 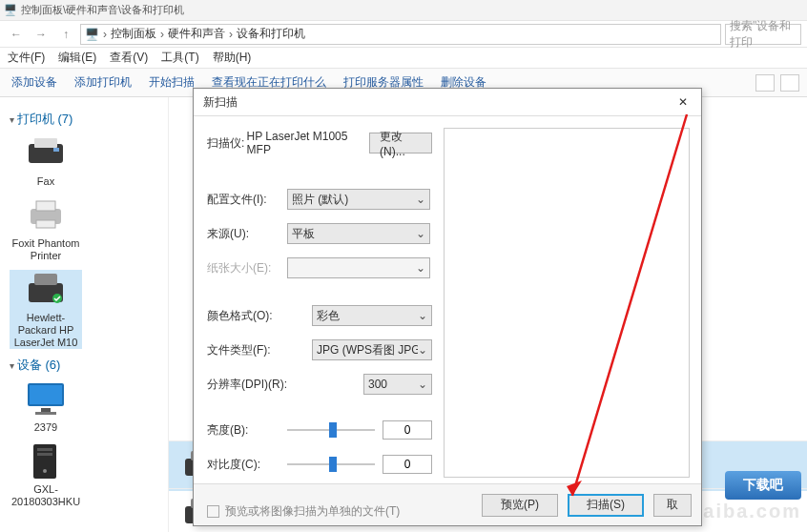 What do you see at coordinates (247, 351) in the screenshot?
I see `filetype-label: 文件类型(F):` at bounding box center [247, 351].